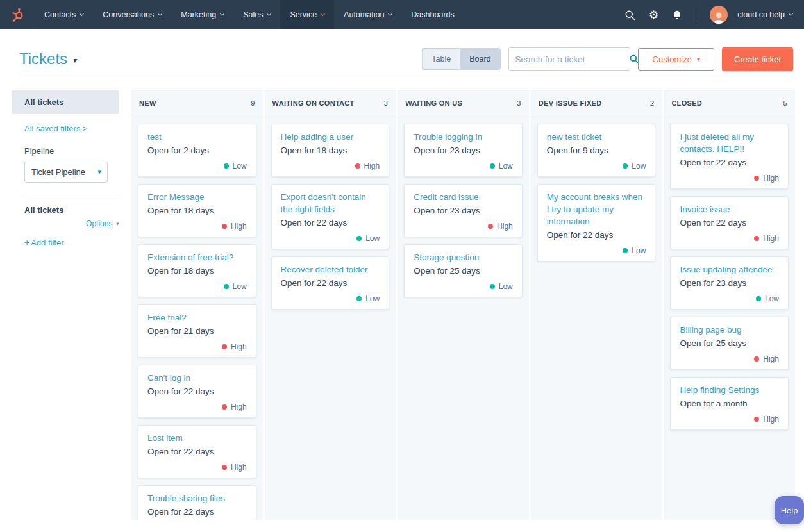 This screenshot has height=532, width=804. I want to click on ticket-title-link: Error Message, so click(197, 197).